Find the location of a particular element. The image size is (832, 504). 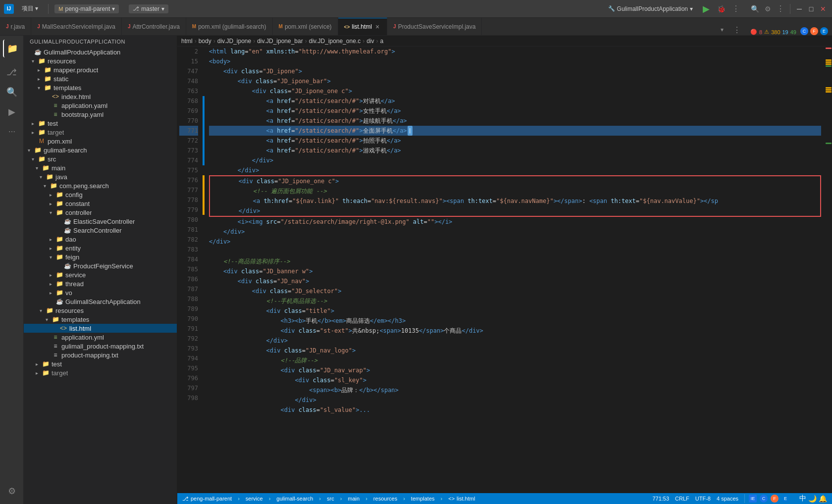

tree-item-bootstrap-yaml: ≡ bootstrap.yaml is located at coordinates (100, 114).